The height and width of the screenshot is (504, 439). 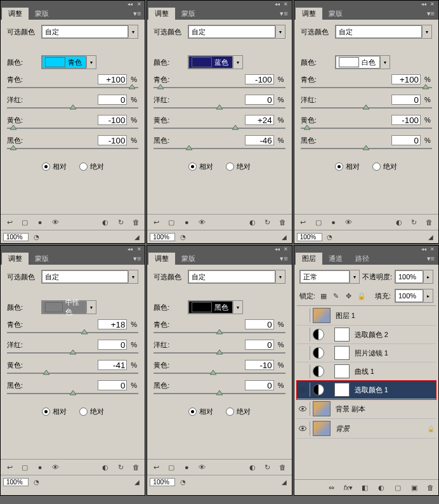 What do you see at coordinates (211, 307) in the screenshot?
I see `color-select: 黑色` at bounding box center [211, 307].